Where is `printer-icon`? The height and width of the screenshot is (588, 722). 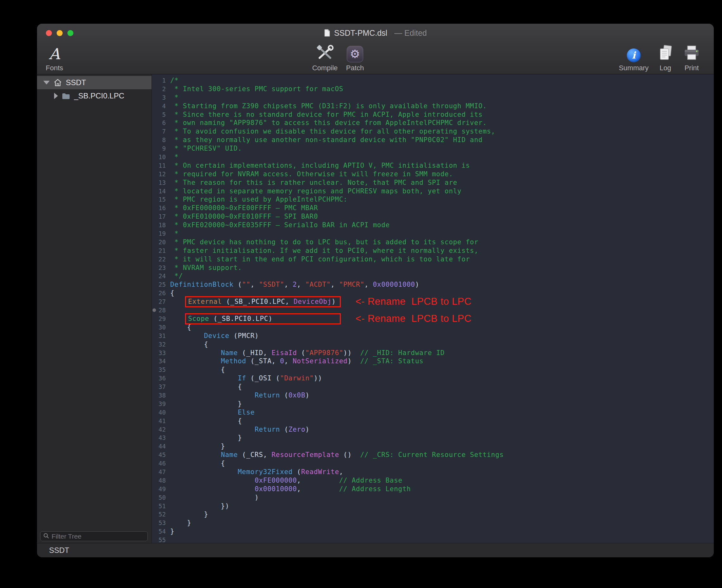
printer-icon is located at coordinates (692, 54).